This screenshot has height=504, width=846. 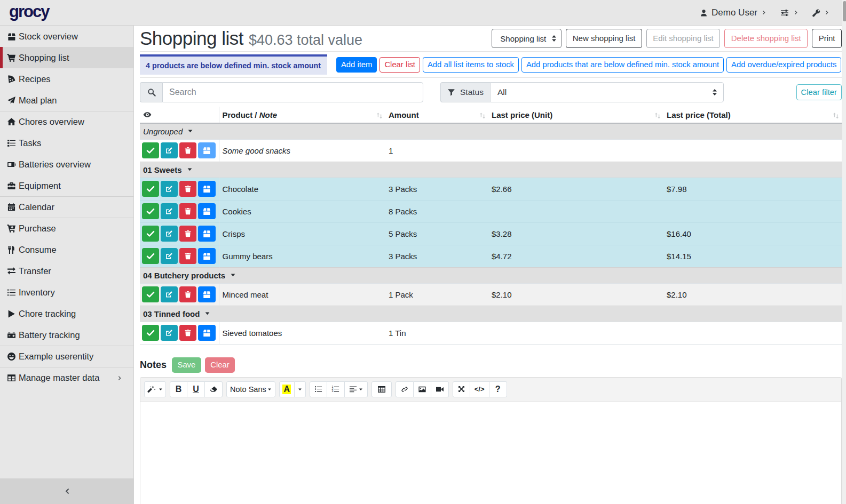 What do you see at coordinates (622, 65) in the screenshot?
I see `add-below-min-button: Add products that are below defined min.…` at bounding box center [622, 65].